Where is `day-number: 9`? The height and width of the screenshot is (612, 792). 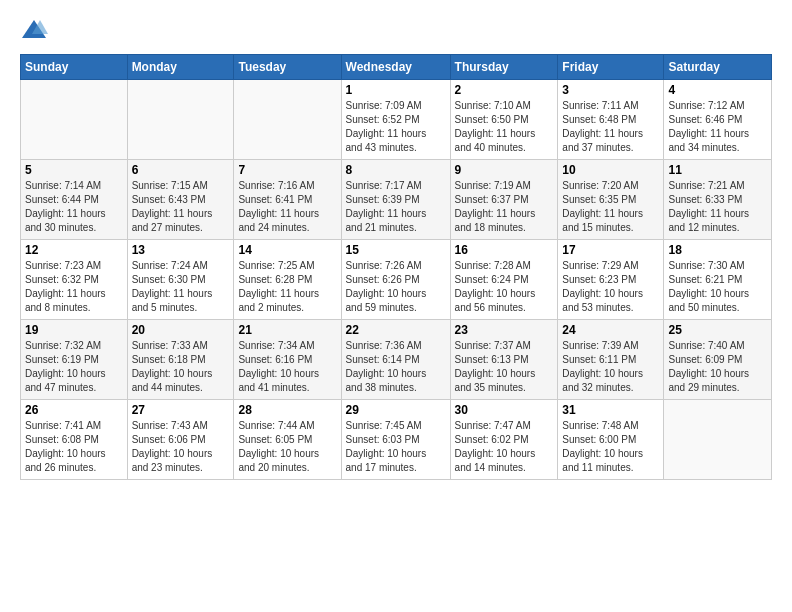 day-number: 9 is located at coordinates (504, 170).